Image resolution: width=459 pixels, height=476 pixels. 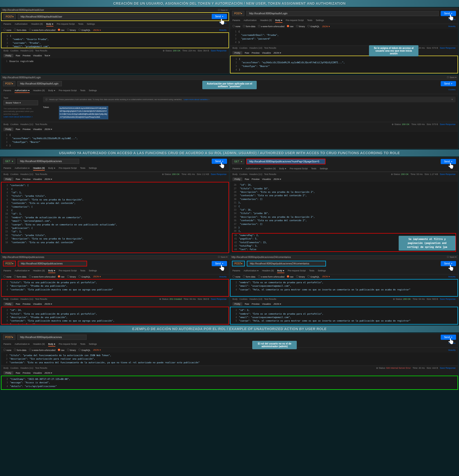 I want to click on close-icon: ✕, so click(x=452, y=99).